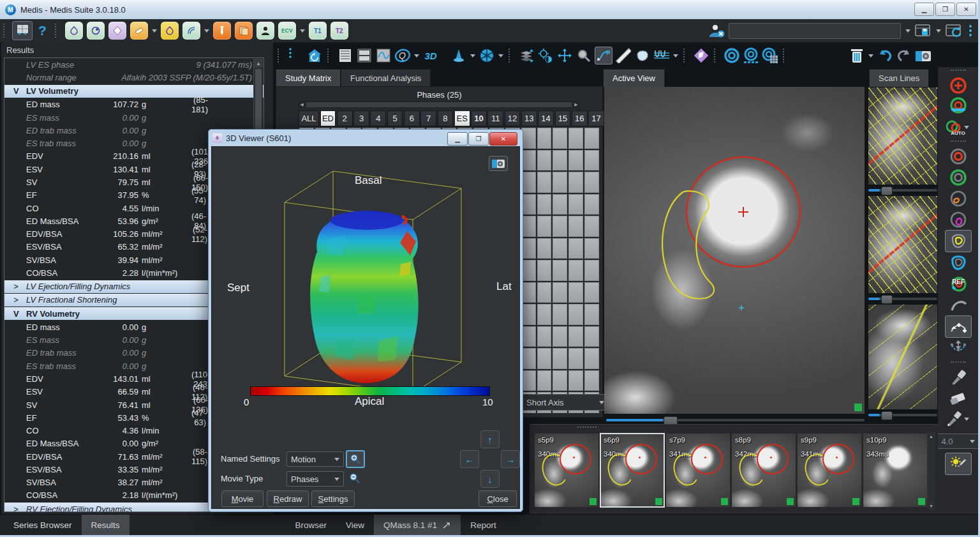 Image resolution: width=980 pixels, height=537 pixels. What do you see at coordinates (366, 138) in the screenshot?
I see `dialog-title-bar: ⚘ 3D Viewer (S601) ▁ ❐ ✕` at bounding box center [366, 138].